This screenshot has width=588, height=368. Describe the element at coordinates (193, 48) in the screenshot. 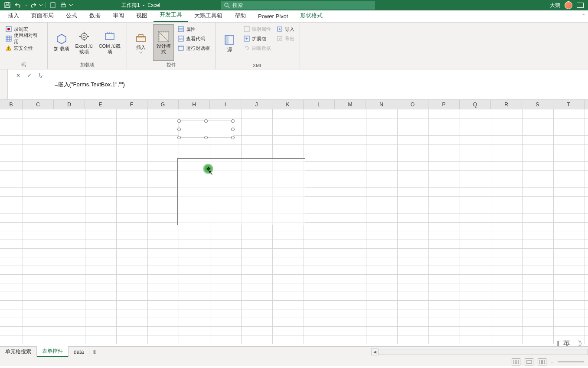

I see `run-dialog-button: 运行对话框` at that location.